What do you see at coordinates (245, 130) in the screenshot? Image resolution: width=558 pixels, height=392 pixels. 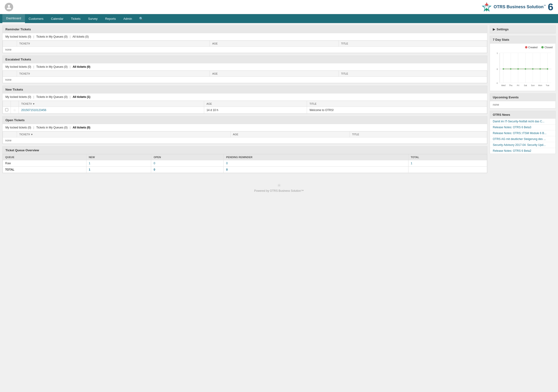 I see `open-tickets-section: Open Tickets My locked tickets (0) | Tic…` at bounding box center [245, 130].